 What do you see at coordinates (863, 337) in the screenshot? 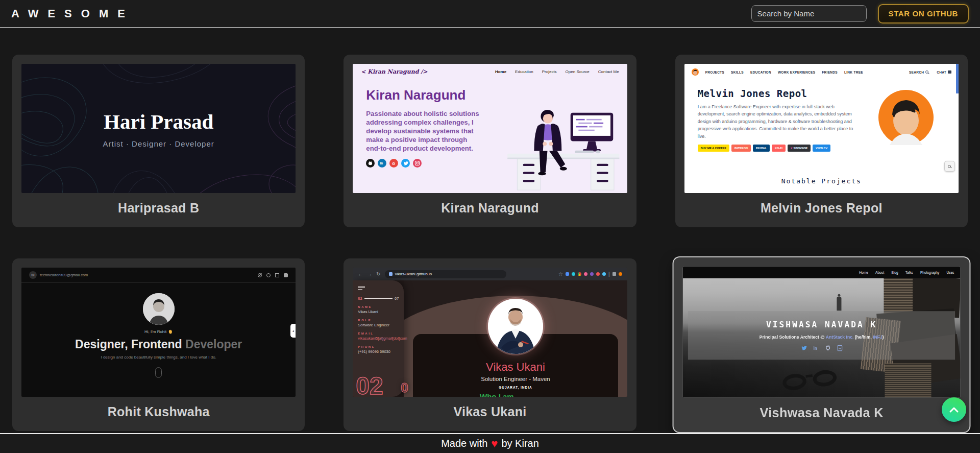
I see `role-text: (he/him,` at bounding box center [863, 337].